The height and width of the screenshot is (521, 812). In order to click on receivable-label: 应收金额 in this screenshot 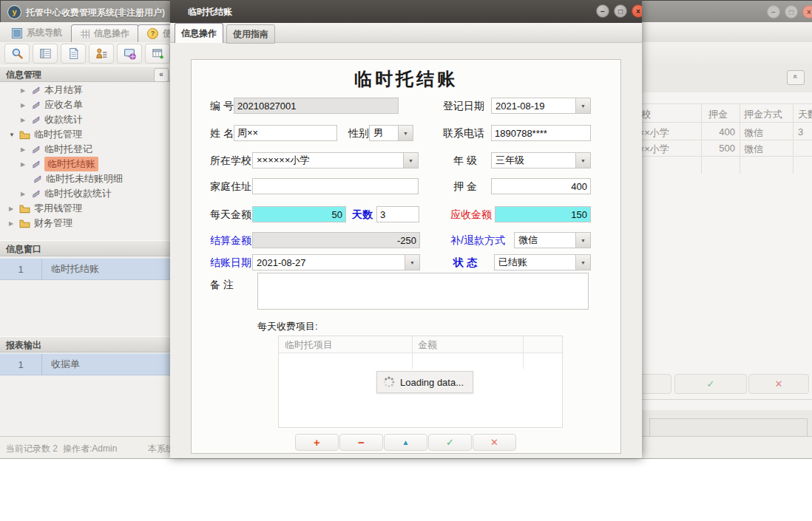, I will do `click(471, 215)`.